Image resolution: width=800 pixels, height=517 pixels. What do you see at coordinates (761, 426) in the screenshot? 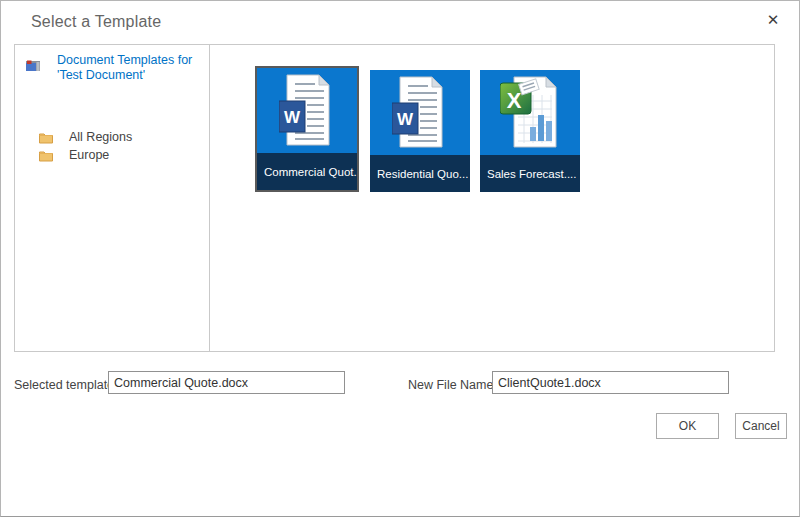
I see `cancel-button: Cancel` at bounding box center [761, 426].